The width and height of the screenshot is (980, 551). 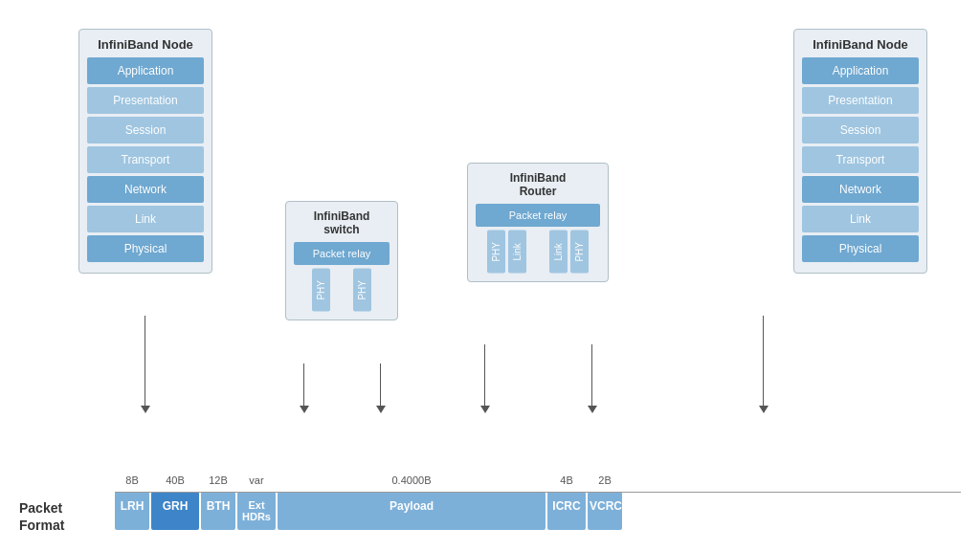 I want to click on left-node: InfiniBand Node Application Presentation…, so click(x=145, y=151).